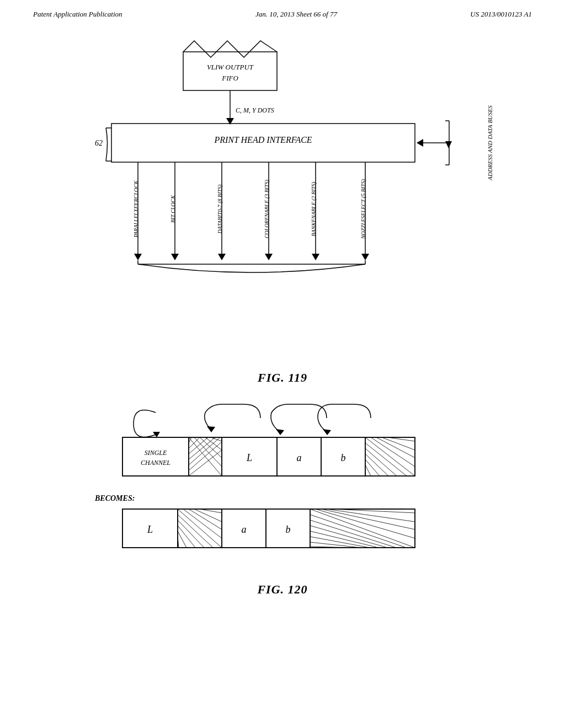 The width and height of the screenshot is (565, 728). Describe the element at coordinates (364, 209) in the screenshot. I see `svg-text: NOZZLESELECT (5 BITS)` at that location.